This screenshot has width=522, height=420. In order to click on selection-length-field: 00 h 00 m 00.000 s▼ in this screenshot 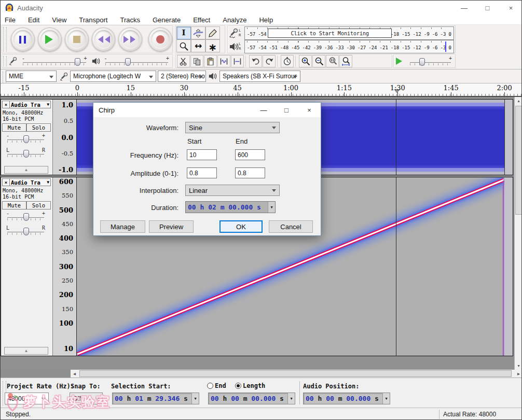, I will do `click(252, 398)`.